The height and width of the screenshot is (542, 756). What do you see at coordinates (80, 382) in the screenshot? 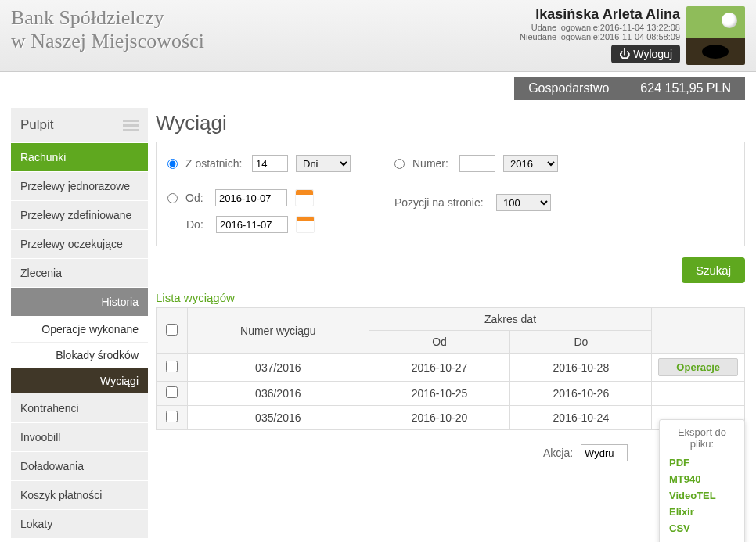
I see `sidebar-sub-wyciagi: Wyciągi` at bounding box center [80, 382].